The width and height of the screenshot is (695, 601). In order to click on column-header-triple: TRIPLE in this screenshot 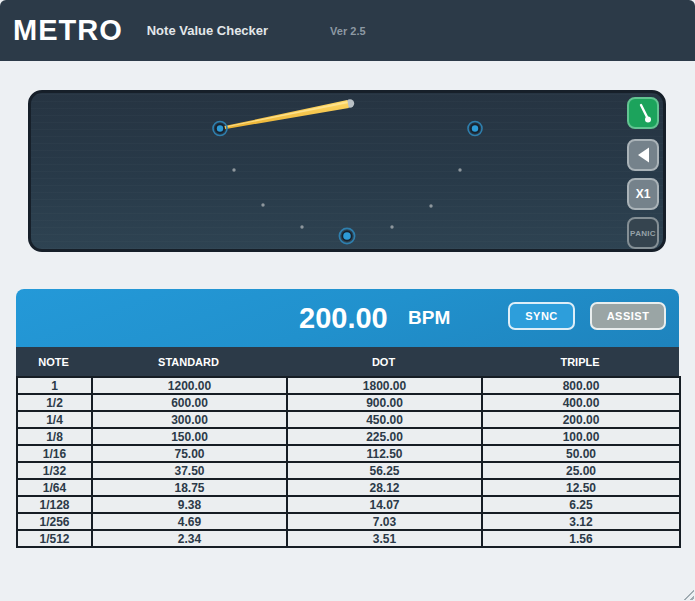, I will do `click(580, 362)`.